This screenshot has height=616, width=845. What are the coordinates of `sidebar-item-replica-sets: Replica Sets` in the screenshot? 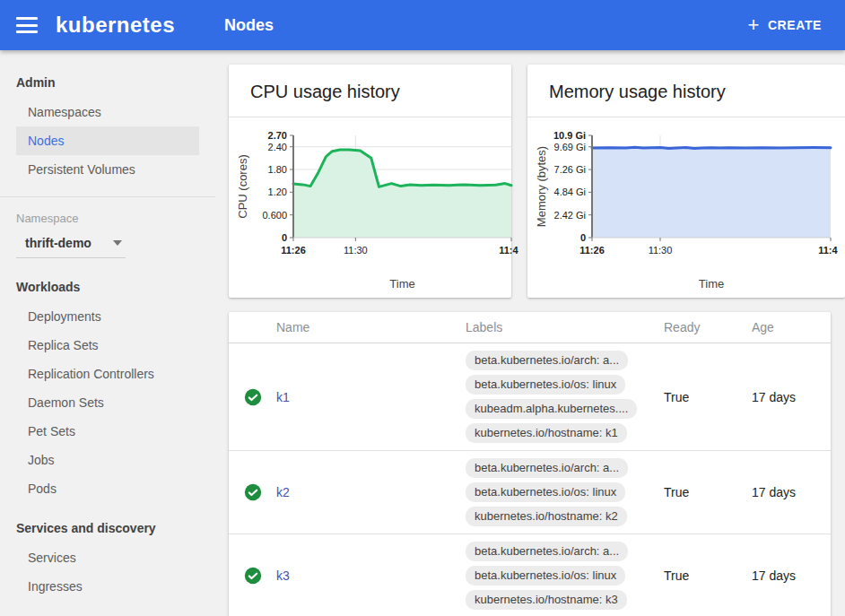 It's located at (108, 345).